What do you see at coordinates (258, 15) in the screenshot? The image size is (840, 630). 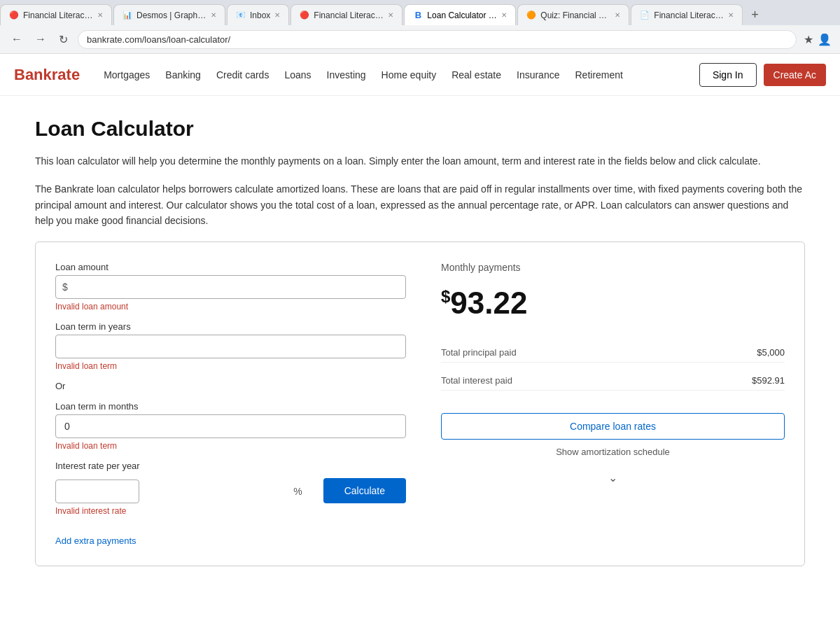 I see `browser-tab-3: 📧 Inbox ✕` at bounding box center [258, 15].